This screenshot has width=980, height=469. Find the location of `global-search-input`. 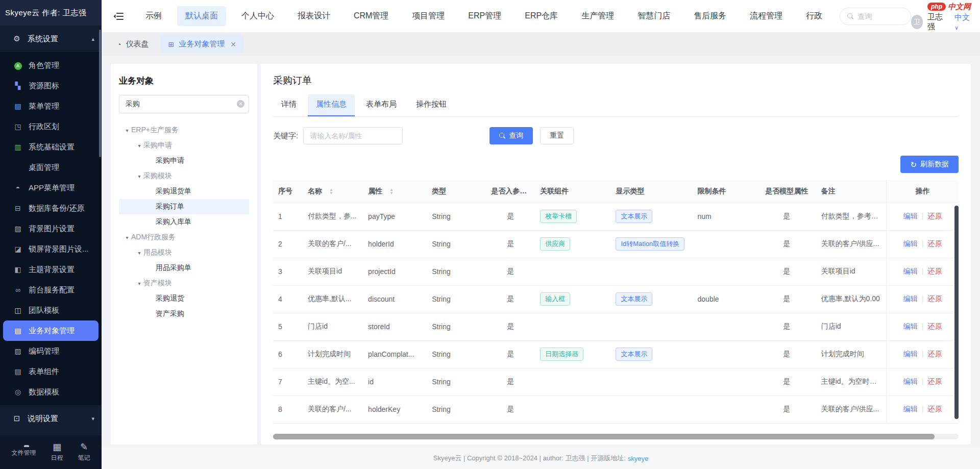

global-search-input is located at coordinates (880, 16).